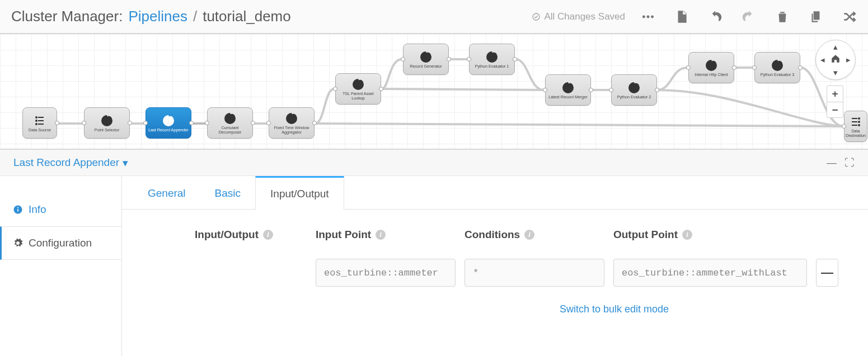  Describe the element at coordinates (158, 17) in the screenshot. I see `pipelines-link: Pipelines` at that location.